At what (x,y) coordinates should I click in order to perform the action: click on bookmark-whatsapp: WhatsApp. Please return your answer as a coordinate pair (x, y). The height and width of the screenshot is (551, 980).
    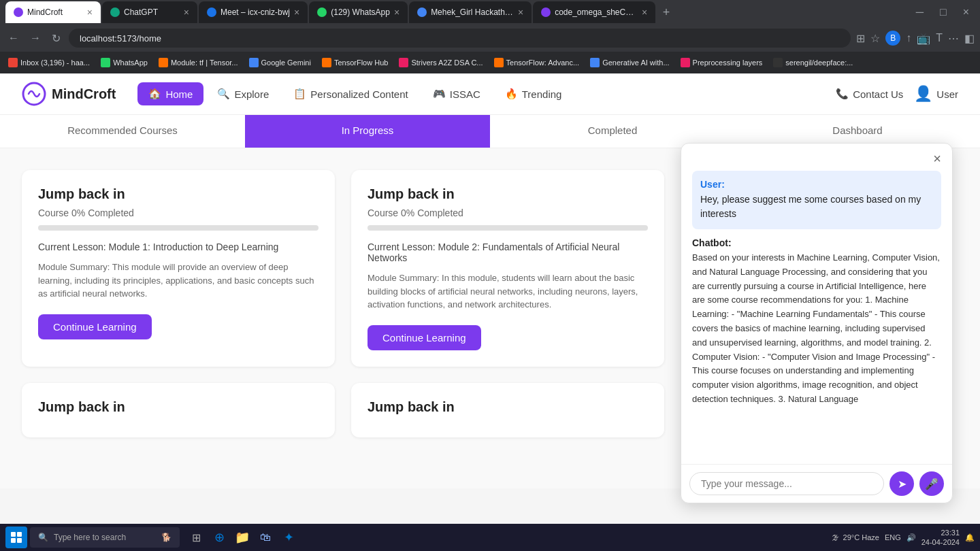
    Looking at the image, I should click on (124, 63).